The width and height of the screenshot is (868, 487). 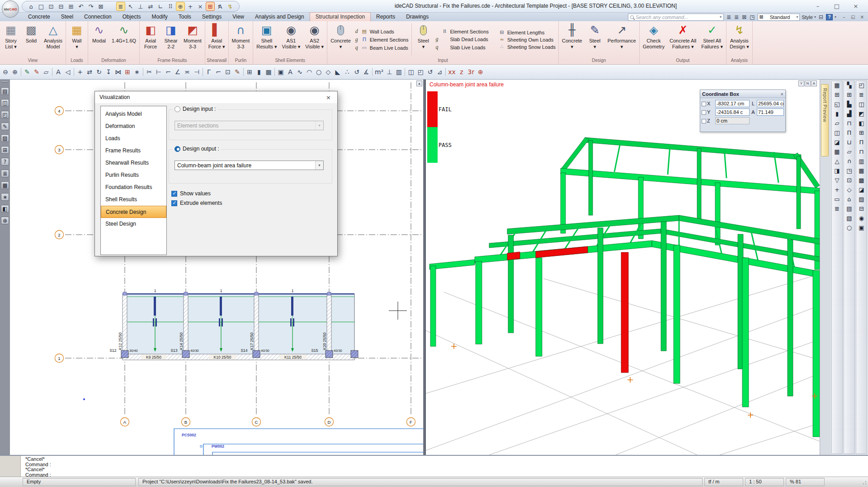 What do you see at coordinates (837, 104) in the screenshot?
I see `sheet-pen: ◱` at bounding box center [837, 104].